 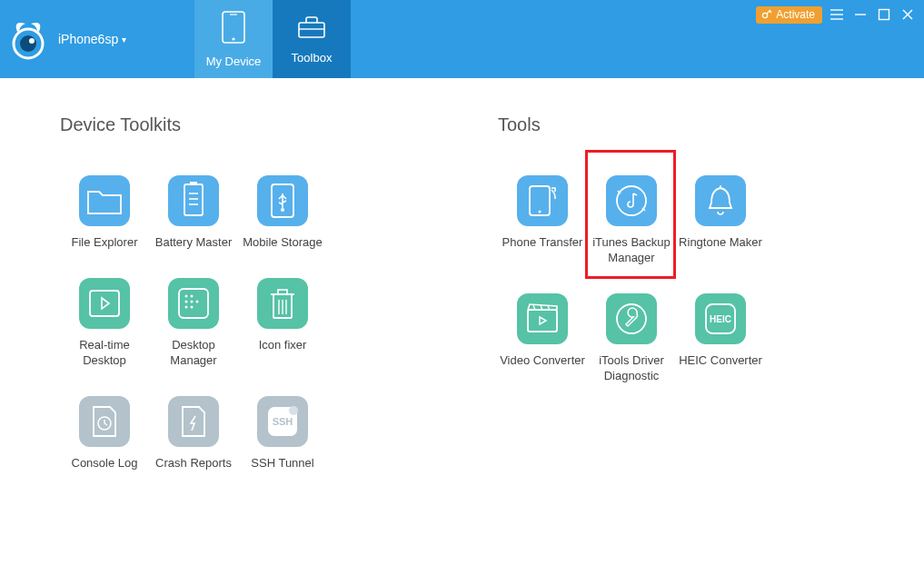 I want to click on tile-label: Ringtone Maker, so click(x=720, y=243).